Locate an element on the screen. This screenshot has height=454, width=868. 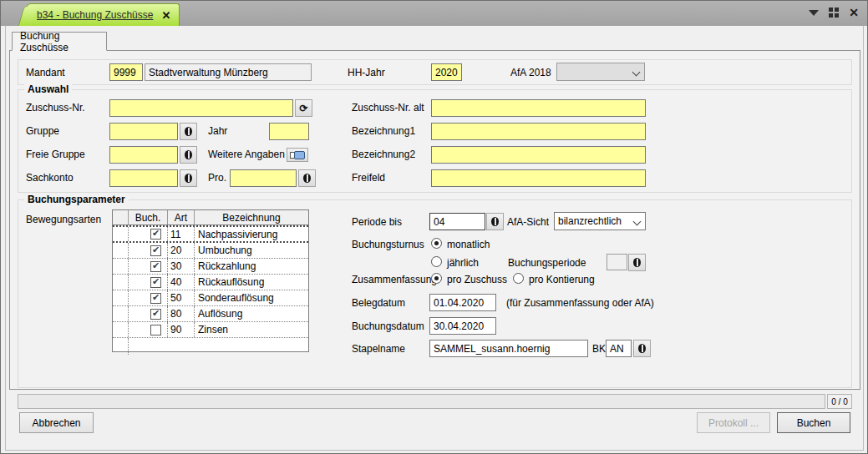
afa2018-dropdown is located at coordinates (601, 72).